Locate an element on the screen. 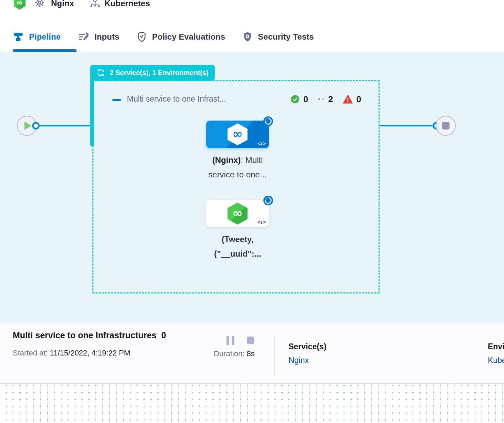 This screenshot has height=423, width=504. started-at-label: Started at is located at coordinates (29, 353).